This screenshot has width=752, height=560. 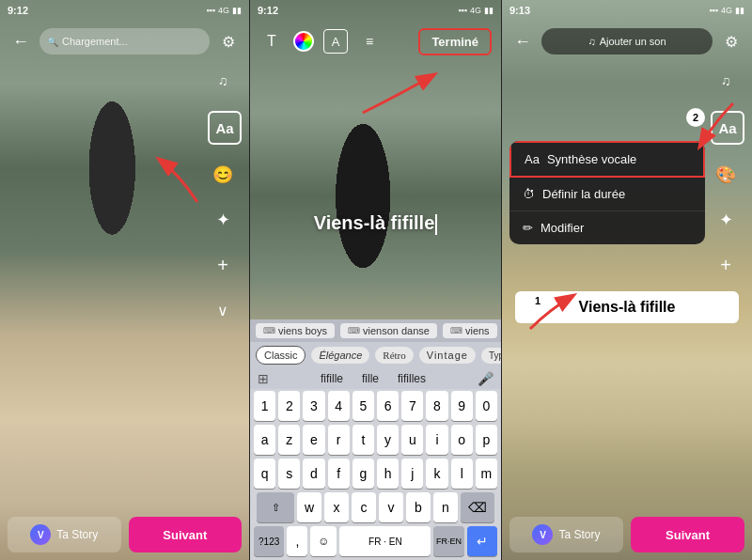 What do you see at coordinates (263, 379) in the screenshot?
I see `grid-icon: ⊞` at bounding box center [263, 379].